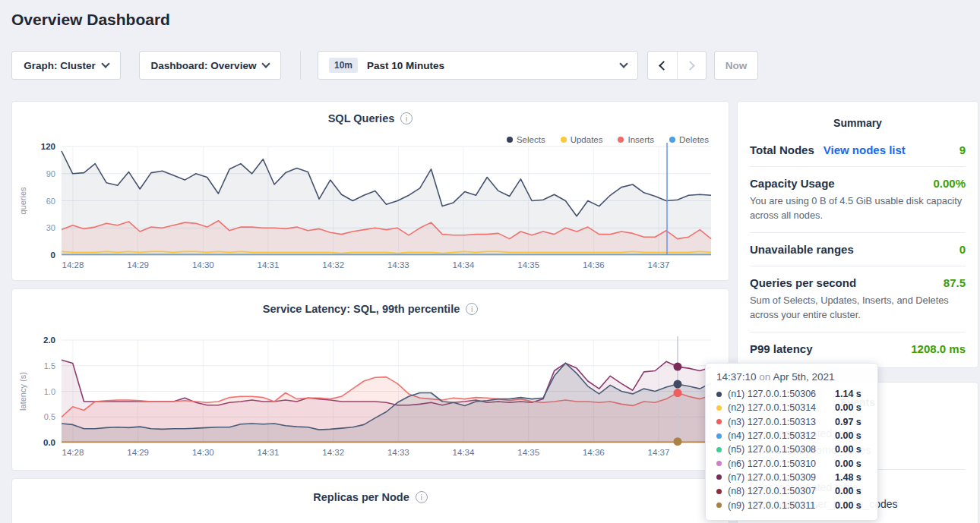 The width and height of the screenshot is (980, 523). I want to click on svg-text: queries, so click(23, 200).